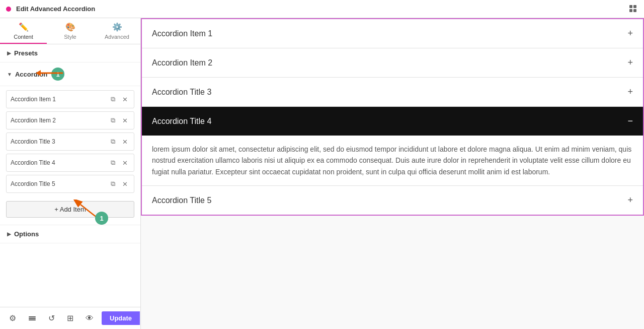  Describe the element at coordinates (117, 31) in the screenshot. I see `tab-advanced: ⚙️ Advanced` at that location.